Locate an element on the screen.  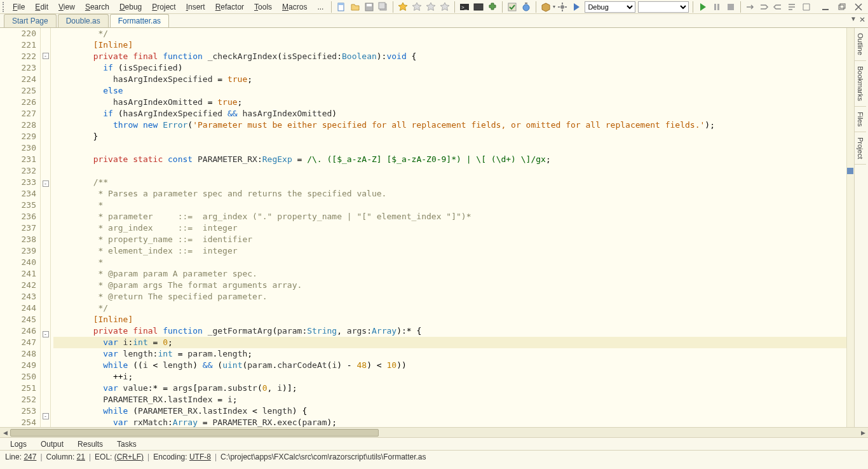
close-window-icon is located at coordinates (858, 7).